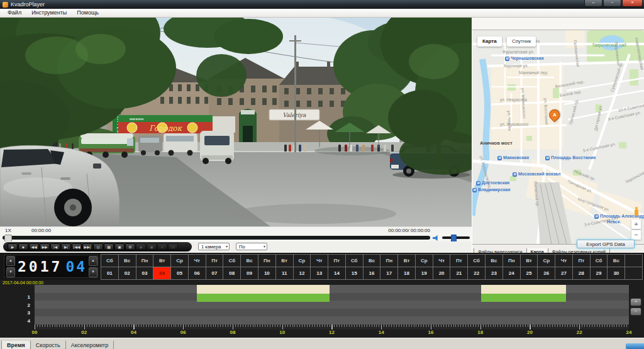 The height and width of the screenshot is (349, 644). I want to click on audio-button: ◗, so click(162, 247).